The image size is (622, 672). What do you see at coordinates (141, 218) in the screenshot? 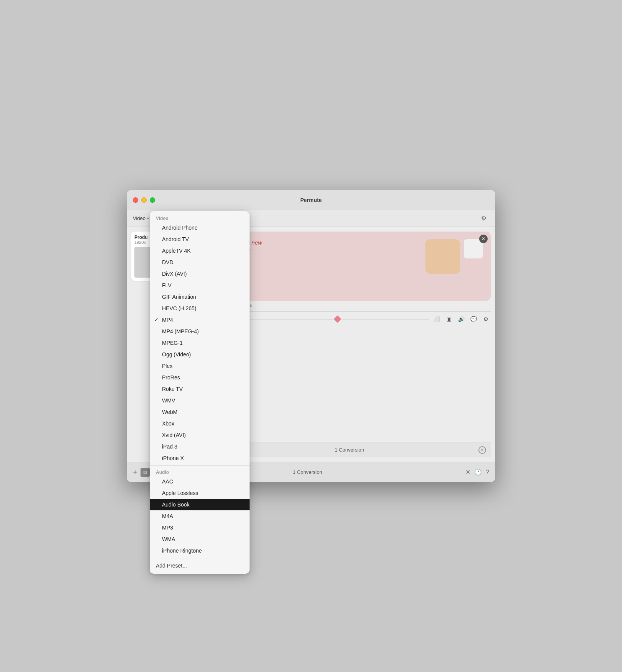
I see `format-selector: Video ▾` at bounding box center [141, 218].